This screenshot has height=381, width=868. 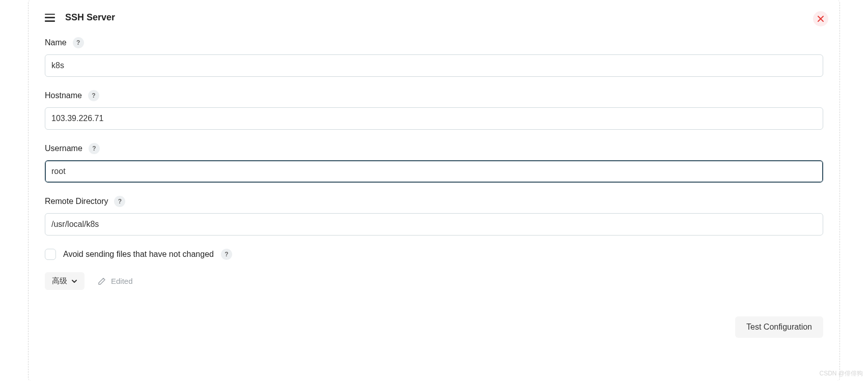 I want to click on panel-header: SSH Server, so click(x=434, y=17).